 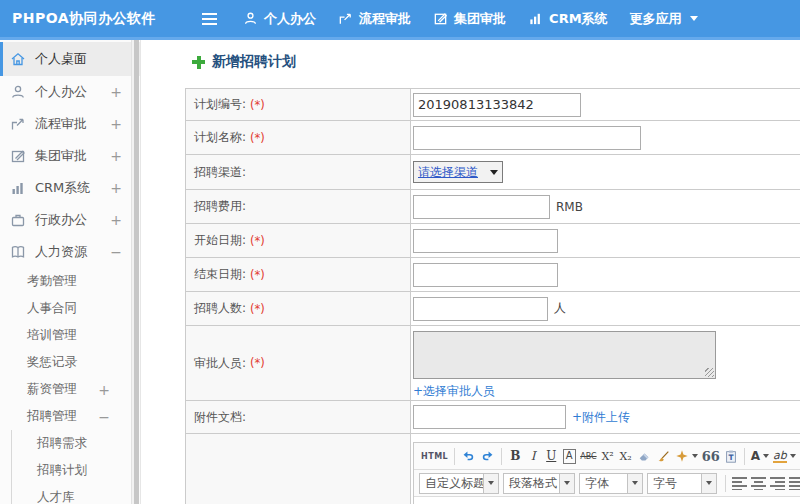 What do you see at coordinates (493, 105) in the screenshot?
I see `form-row-plan-number: 计划编号: (*)` at bounding box center [493, 105].